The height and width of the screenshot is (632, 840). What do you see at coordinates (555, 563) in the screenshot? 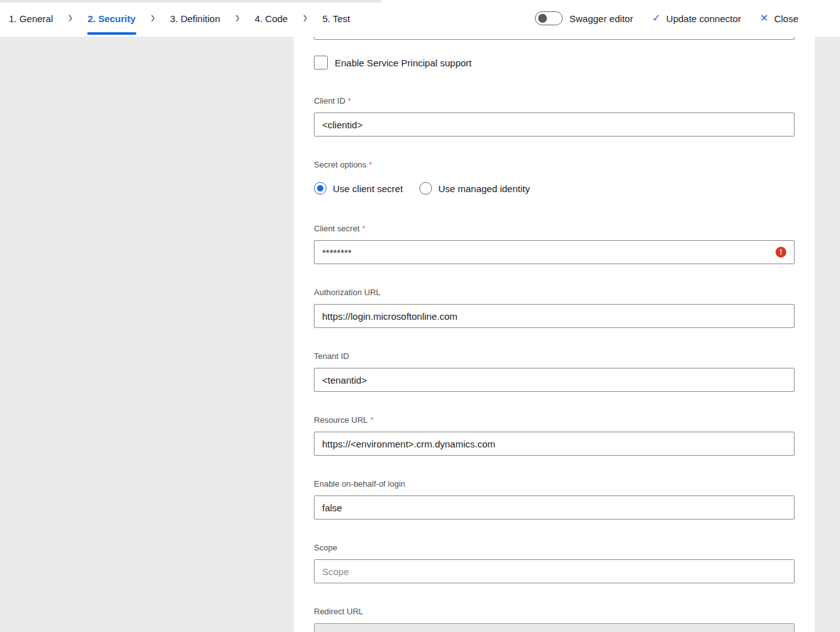
I see `field-scope: Scope` at bounding box center [555, 563].